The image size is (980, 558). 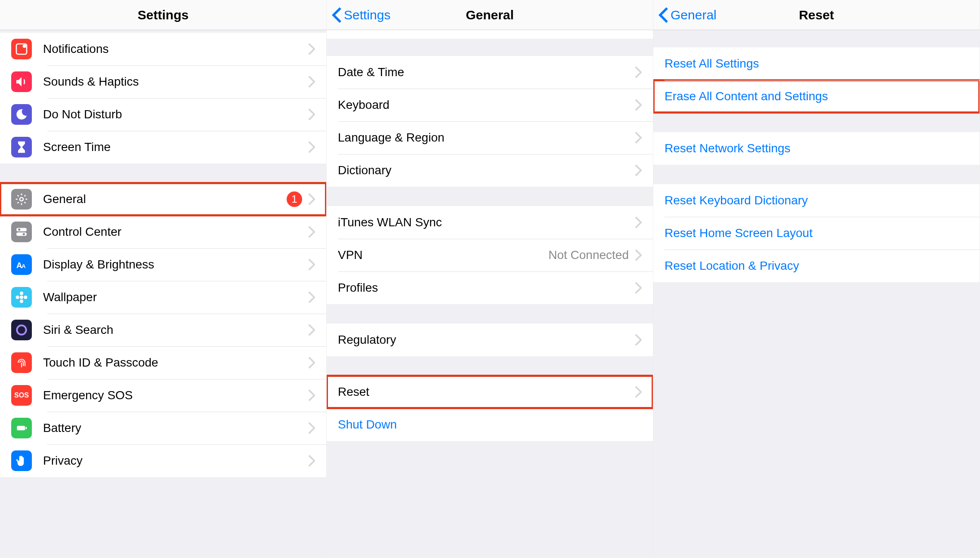 I want to click on row-label: VPN, so click(x=443, y=255).